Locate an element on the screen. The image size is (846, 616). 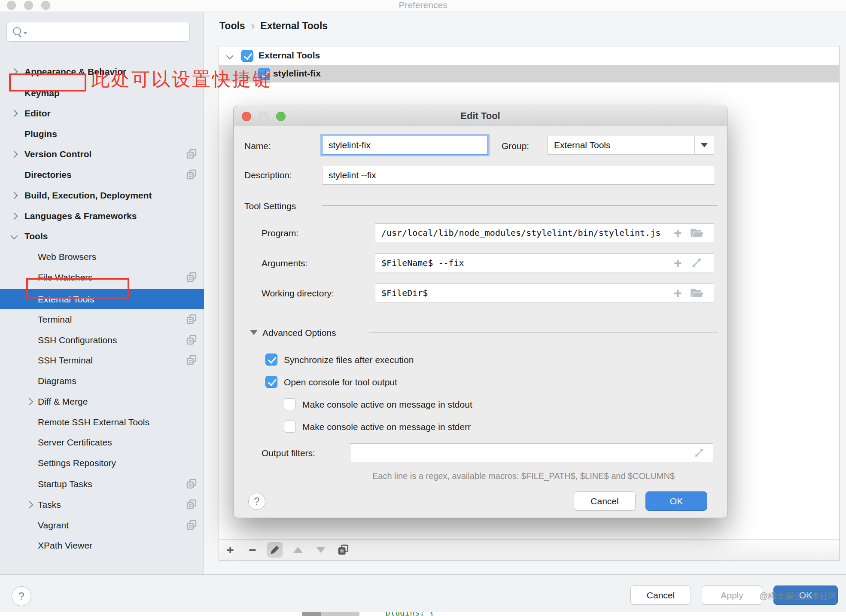
copy-icon is located at coordinates (344, 550).